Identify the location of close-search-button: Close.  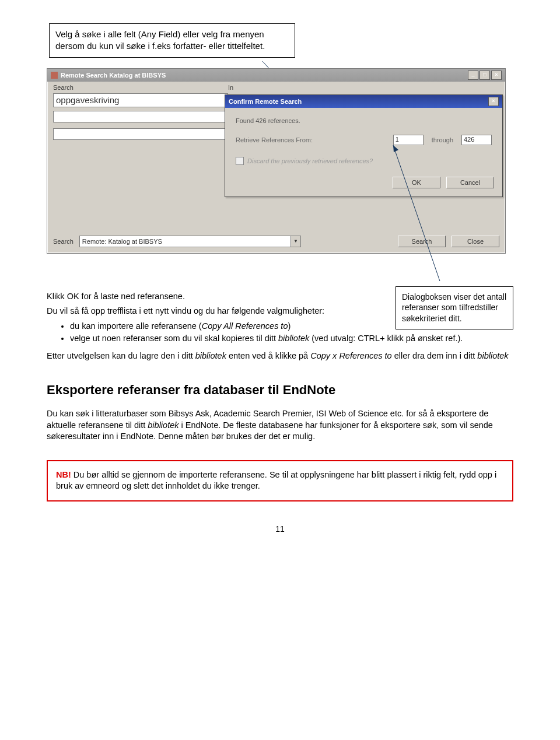
(475, 241).